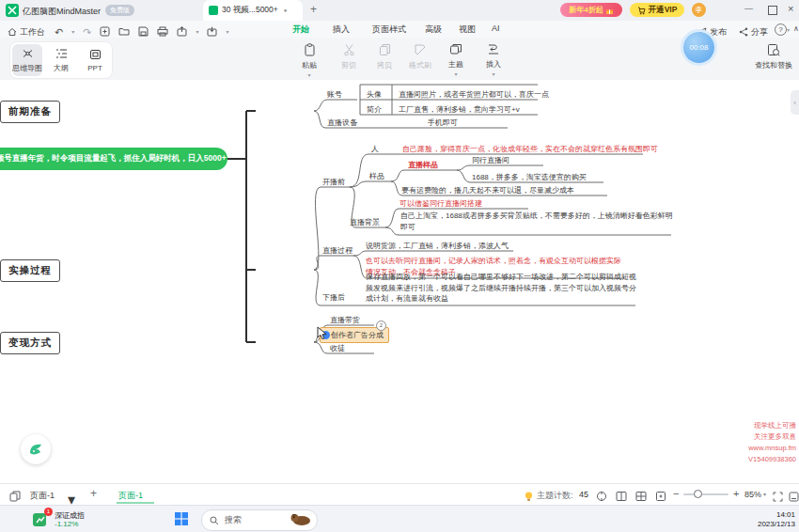 The width and height of the screenshot is (799, 532). I want to click on clock: 14:01 2023/12/13, so click(771, 520).